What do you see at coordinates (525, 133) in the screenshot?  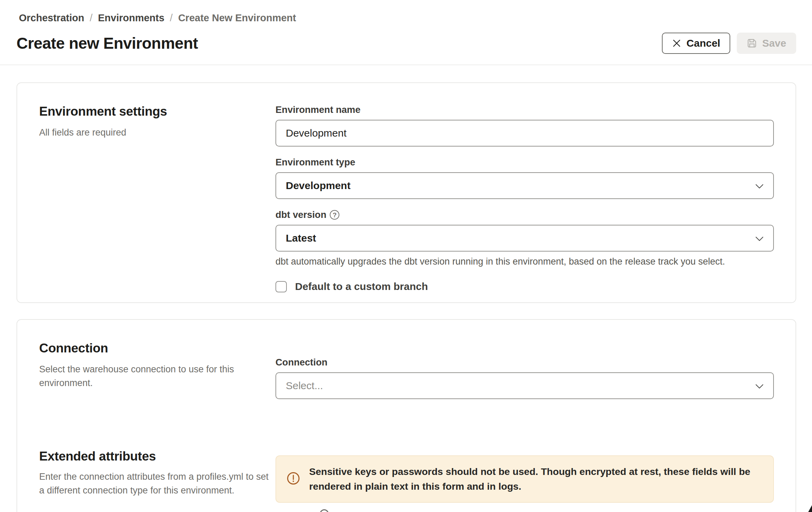 I see `environment-name-input` at bounding box center [525, 133].